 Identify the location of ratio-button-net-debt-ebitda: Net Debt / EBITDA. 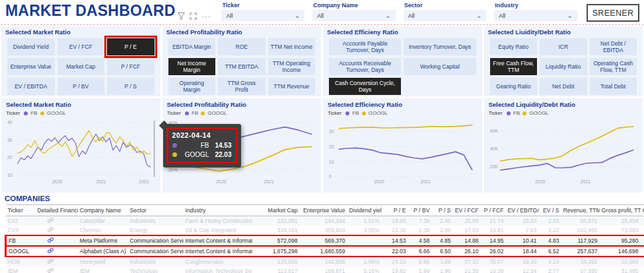
(614, 47).